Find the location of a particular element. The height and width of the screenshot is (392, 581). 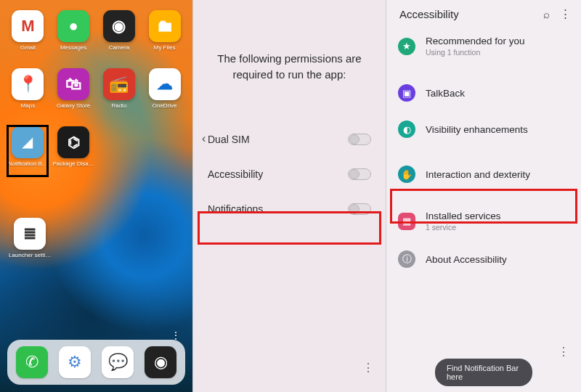

search-icon: ⌕ is located at coordinates (546, 15).